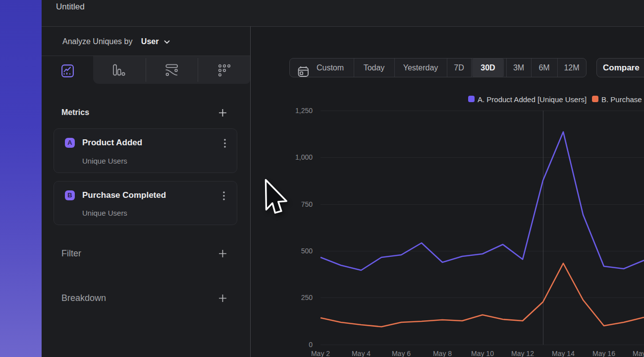 The image size is (644, 357). Describe the element at coordinates (311, 345) in the screenshot. I see `svg-text: 0` at that location.